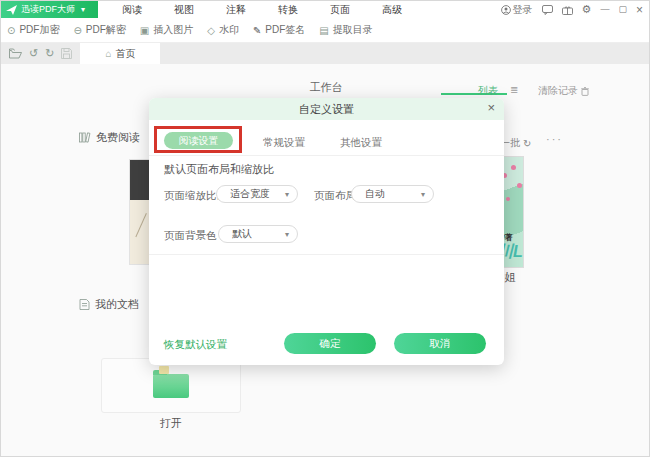 The height and width of the screenshot is (457, 650). What do you see at coordinates (198, 140) in the screenshot?
I see `tab-reading-settings: 阅读设置` at bounding box center [198, 140].